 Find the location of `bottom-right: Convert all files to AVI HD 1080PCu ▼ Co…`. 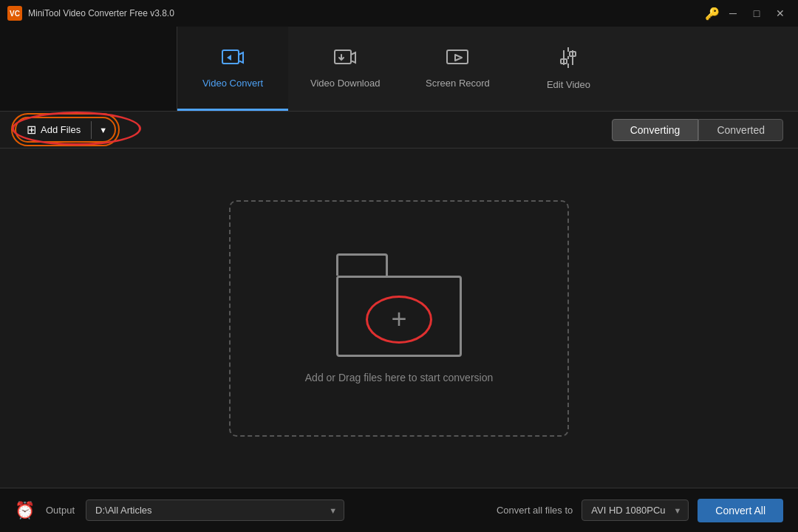

bottom-right: Convert all files to AVI HD 1080PCu ▼ Co… is located at coordinates (640, 511).